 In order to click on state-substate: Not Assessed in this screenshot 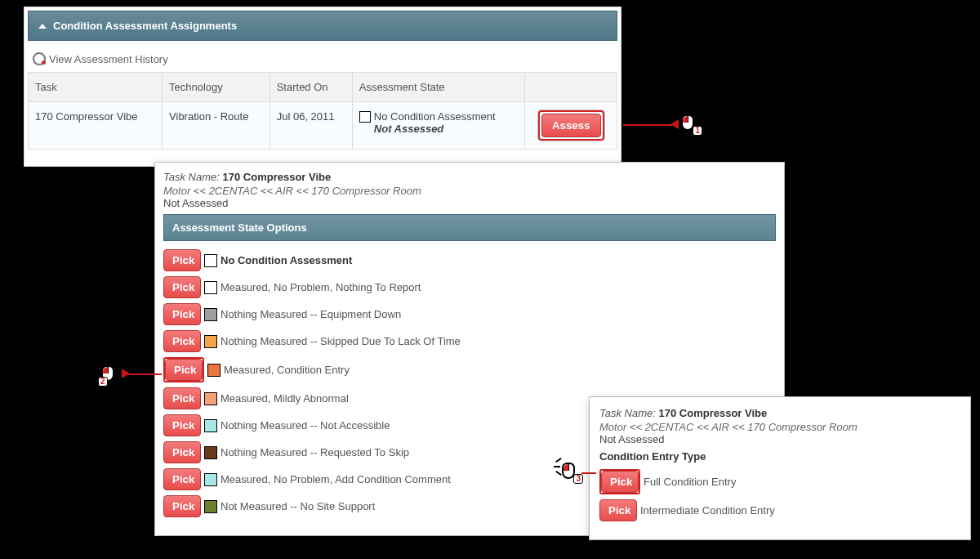, I will do `click(446, 129)`.